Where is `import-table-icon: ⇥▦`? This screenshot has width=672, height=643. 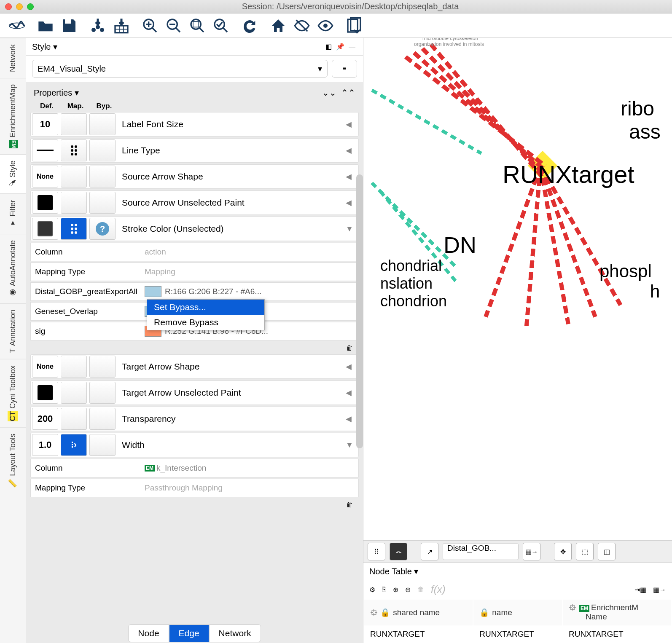 import-table-icon: ⇥▦ is located at coordinates (640, 590).